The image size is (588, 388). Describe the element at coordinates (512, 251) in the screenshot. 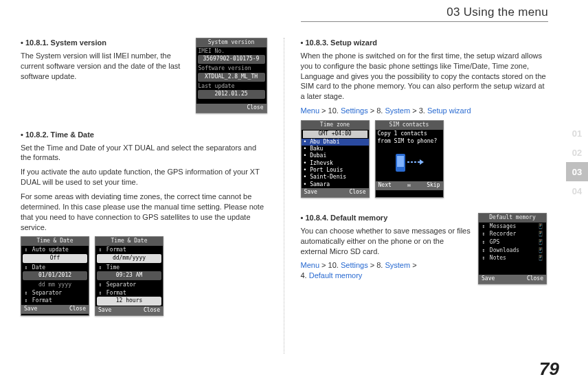

I see `dm-downloads: ↕ Downloads 📱` at that location.